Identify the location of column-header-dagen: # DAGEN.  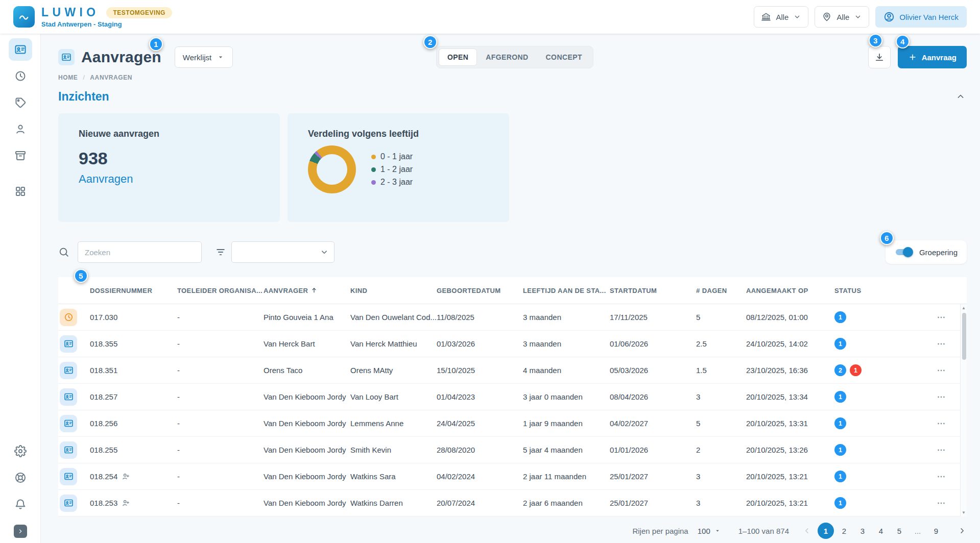
(721, 291).